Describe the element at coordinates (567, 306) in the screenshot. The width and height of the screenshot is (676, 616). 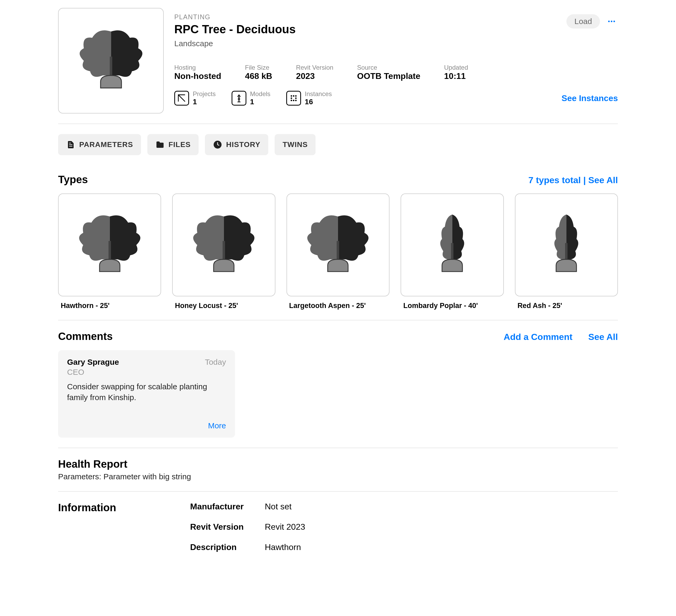
I see `type-name: Red Ash - 25'` at that location.